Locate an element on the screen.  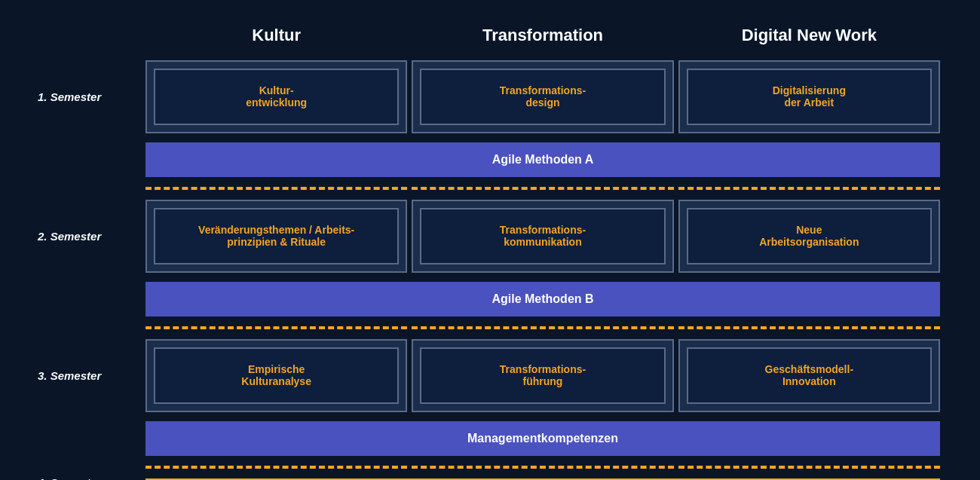
dashed-line-1b is located at coordinates (543, 188).